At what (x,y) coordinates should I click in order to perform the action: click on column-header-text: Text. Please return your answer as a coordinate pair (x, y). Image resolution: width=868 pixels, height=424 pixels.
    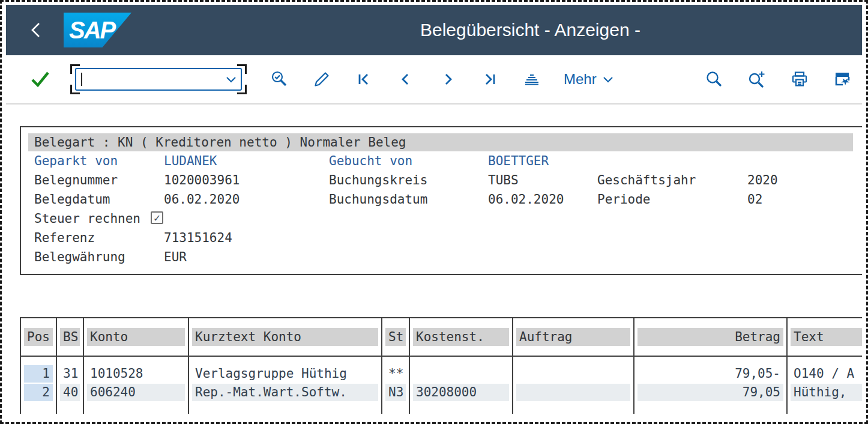
    Looking at the image, I should click on (826, 337).